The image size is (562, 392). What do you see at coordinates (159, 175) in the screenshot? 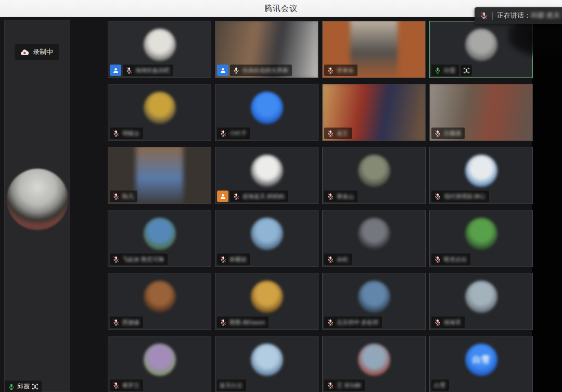
I see `participant-tile: 陈凡` at bounding box center [159, 175].